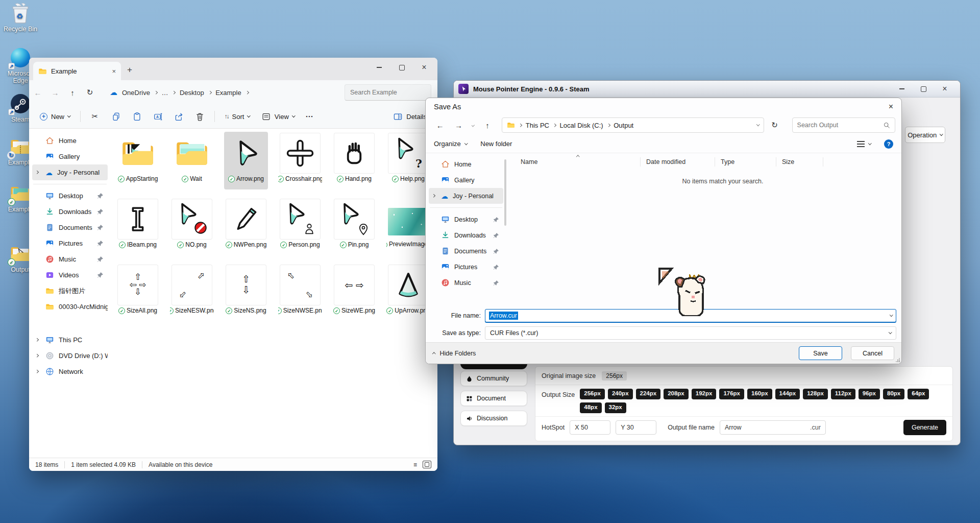 The height and width of the screenshot is (523, 980). I want to click on hotspot-x-input: X 50, so click(590, 427).